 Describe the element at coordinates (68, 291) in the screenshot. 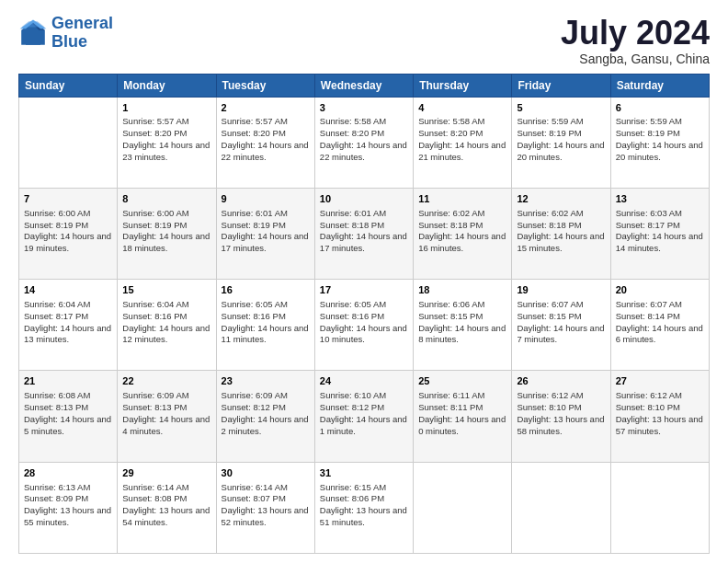

I see `day-number: 14` at that location.